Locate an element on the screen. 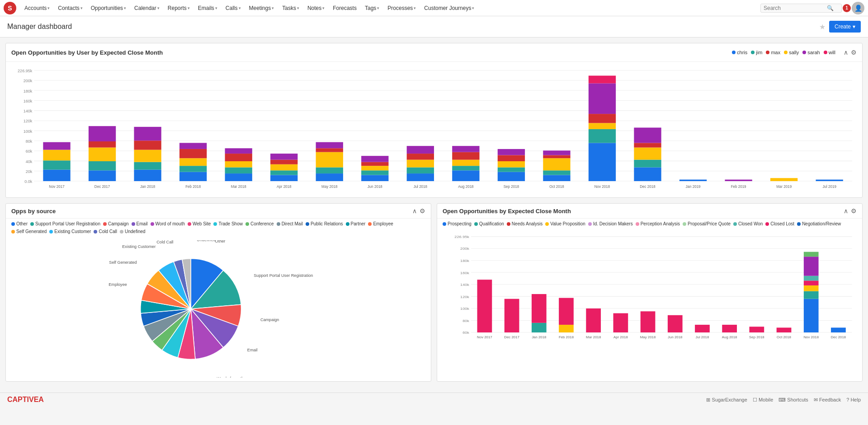 The image size is (868, 425). footer-feedback: ✉ Feedback is located at coordinates (827, 400).